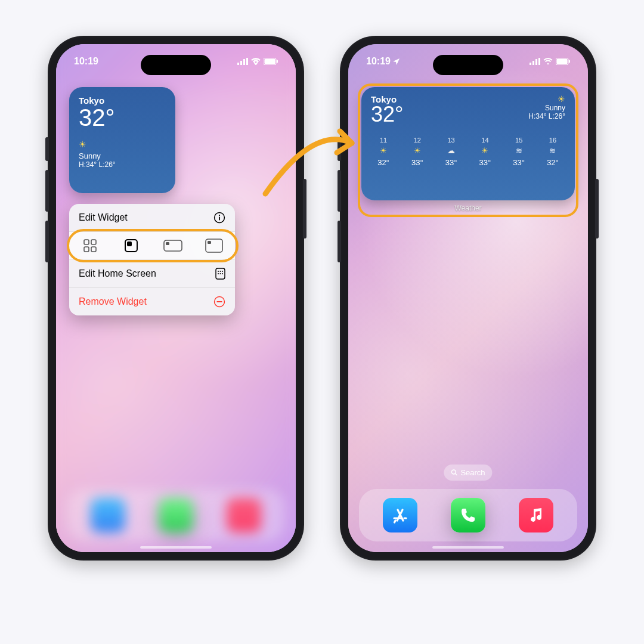 Image resolution: width=644 pixels, height=644 pixels. I want to click on apps-icon, so click(221, 274).